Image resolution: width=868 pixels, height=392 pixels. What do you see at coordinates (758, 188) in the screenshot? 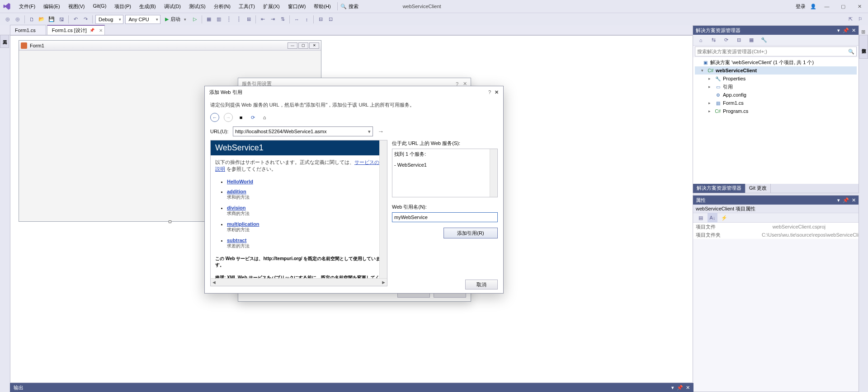
I see `tab-git-changes: Git 更改` at bounding box center [758, 188].